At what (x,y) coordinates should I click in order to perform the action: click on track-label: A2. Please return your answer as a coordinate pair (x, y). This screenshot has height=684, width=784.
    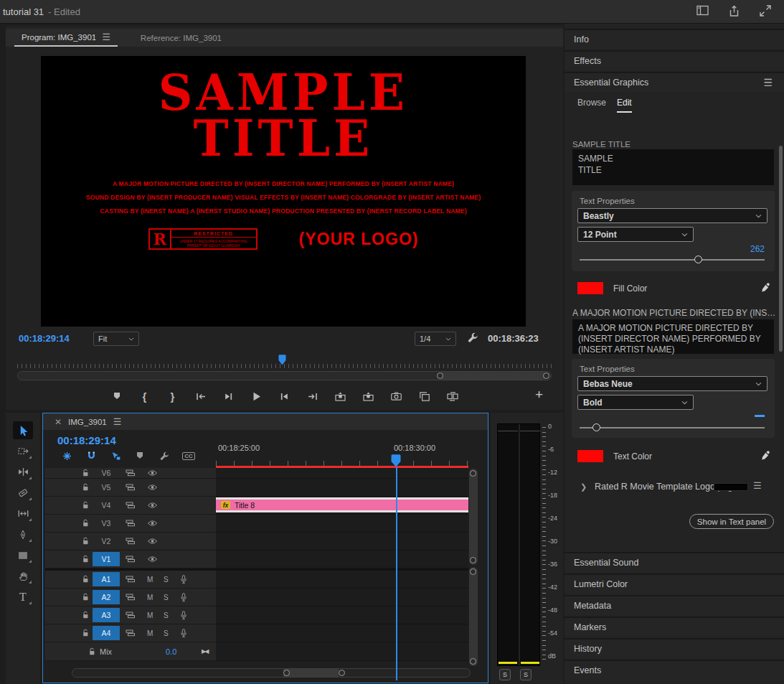
    Looking at the image, I should click on (106, 597).